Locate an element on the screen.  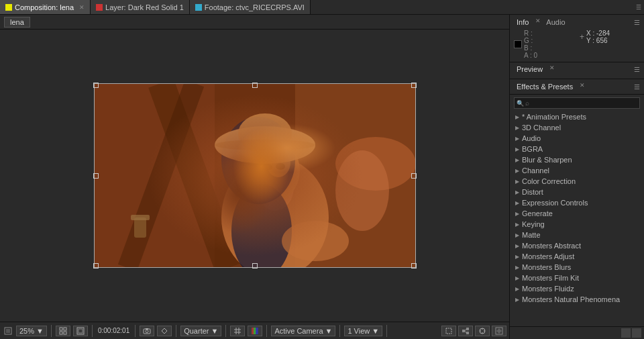
info-b-row: B : is located at coordinates (531, 48).